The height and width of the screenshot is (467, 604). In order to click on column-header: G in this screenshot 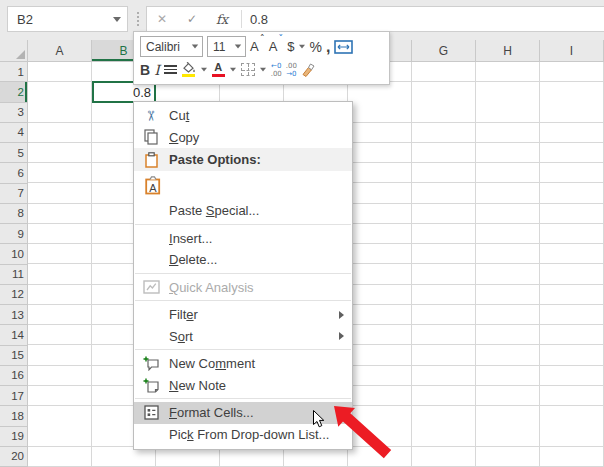, I will do `click(444, 51)`.